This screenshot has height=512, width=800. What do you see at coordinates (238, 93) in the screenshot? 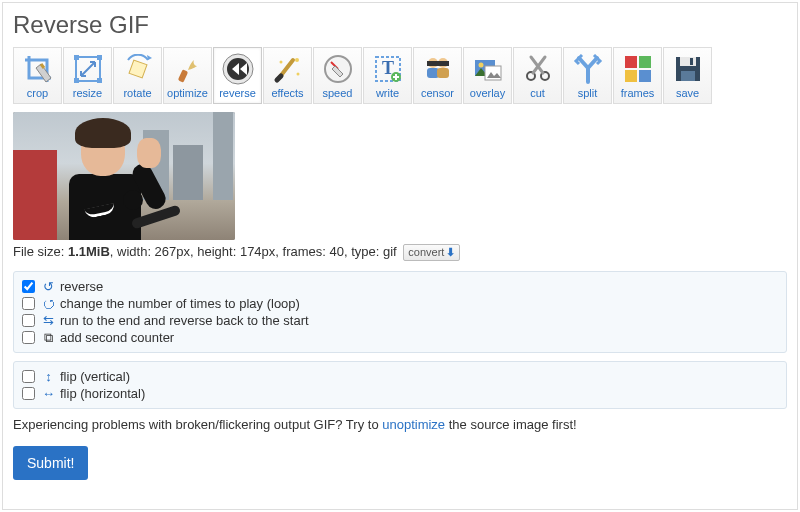
I see `tool-label: reverse` at bounding box center [238, 93].